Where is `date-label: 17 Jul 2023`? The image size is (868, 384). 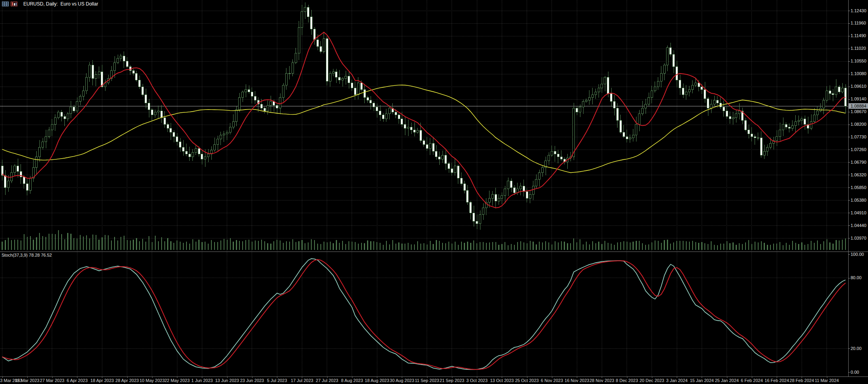
date-label: 17 Jul 2023 is located at coordinates (302, 380).